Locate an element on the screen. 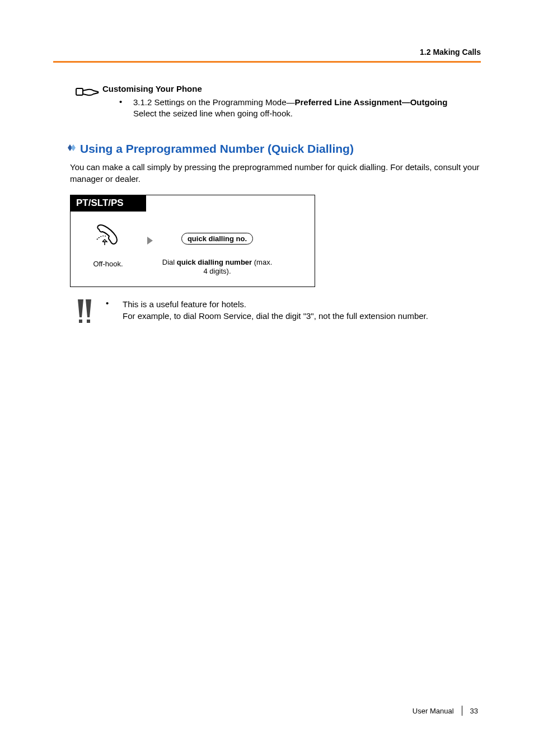 Image resolution: width=534 pixels, height=756 pixels. diamond-icon is located at coordinates (72, 149).